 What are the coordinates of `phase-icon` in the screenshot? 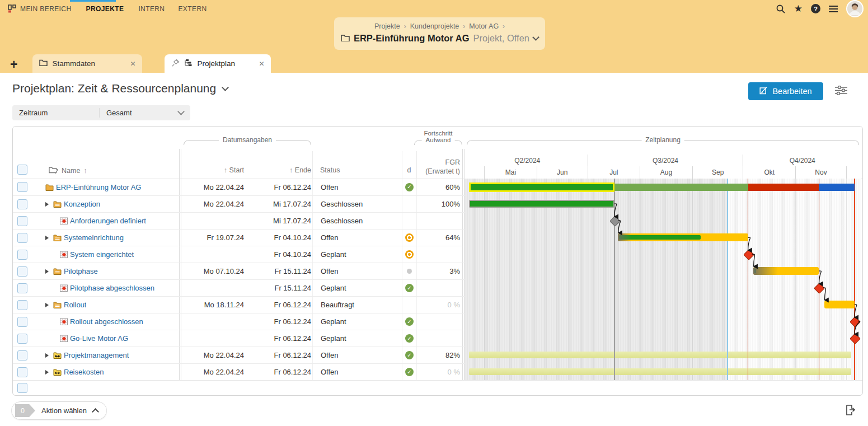 It's located at (57, 271).